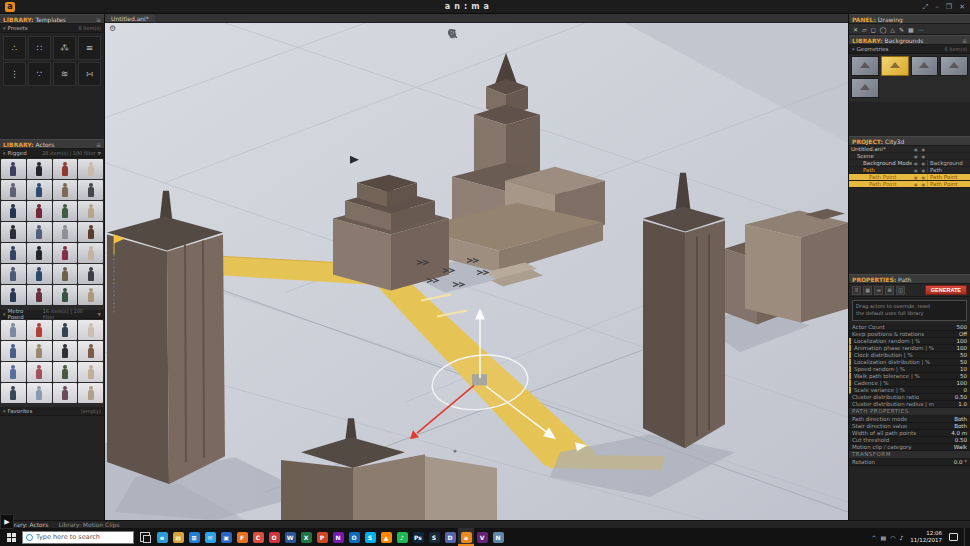 This screenshot has height=546, width=970. What do you see at coordinates (959, 433) in the screenshot?
I see `property-value: 4.0 m` at bounding box center [959, 433].